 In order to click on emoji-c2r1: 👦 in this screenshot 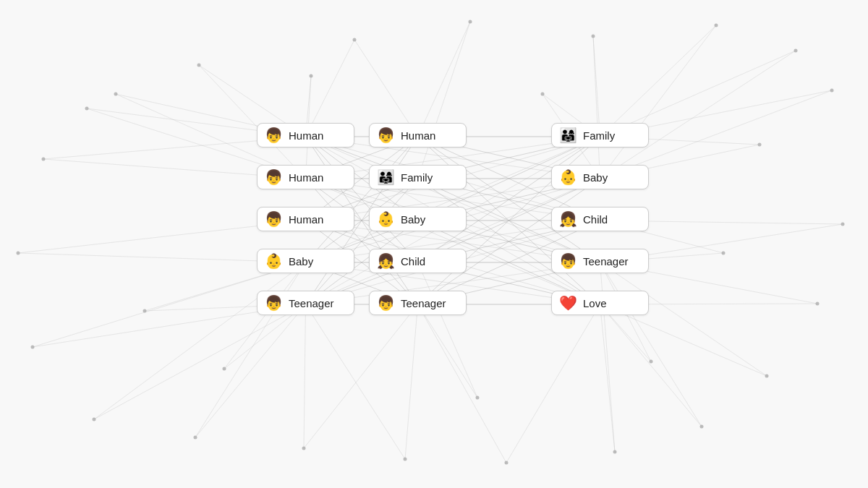, I will do `click(386, 135)`.